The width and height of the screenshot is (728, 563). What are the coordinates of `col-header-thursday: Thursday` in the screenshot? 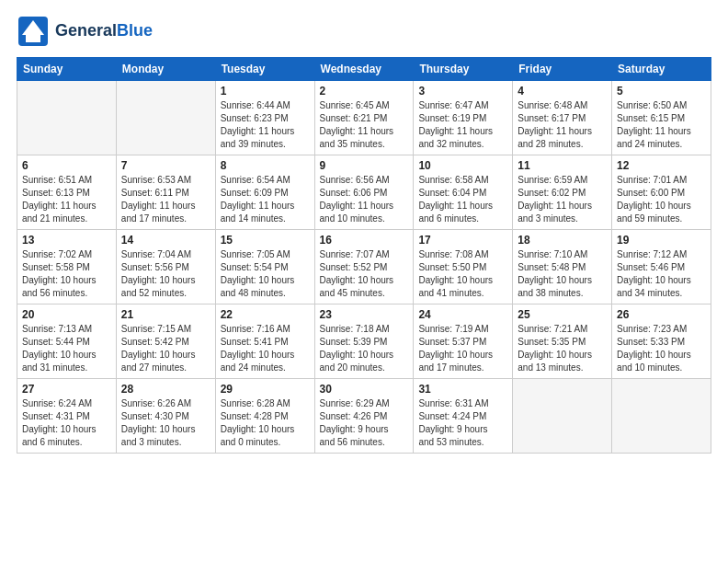 It's located at (463, 70).